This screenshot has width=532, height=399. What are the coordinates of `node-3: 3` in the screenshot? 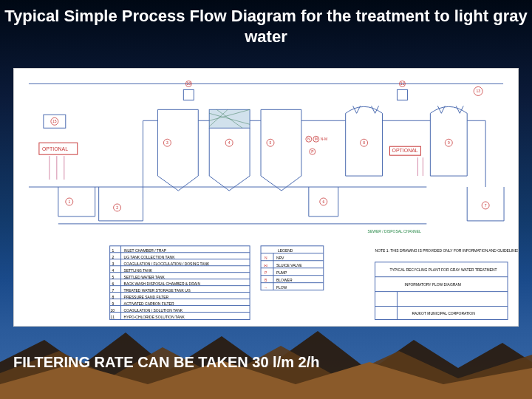 It's located at (167, 143).